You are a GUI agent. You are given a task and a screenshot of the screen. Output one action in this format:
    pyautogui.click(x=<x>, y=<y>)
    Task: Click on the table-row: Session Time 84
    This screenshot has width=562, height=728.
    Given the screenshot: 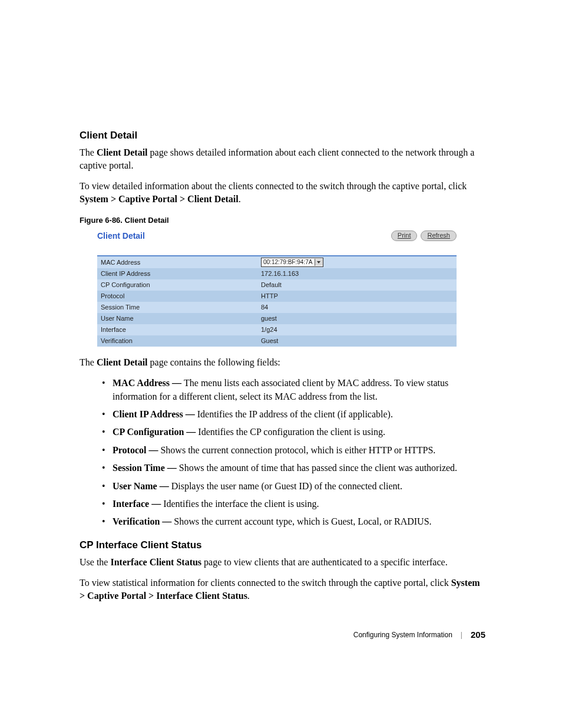 What is the action you would take?
    pyautogui.click(x=277, y=308)
    